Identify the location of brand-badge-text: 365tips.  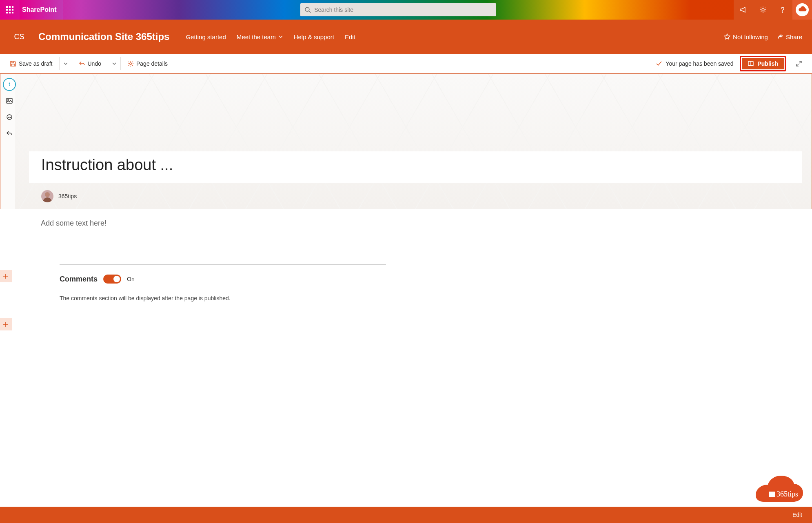
(788, 494).